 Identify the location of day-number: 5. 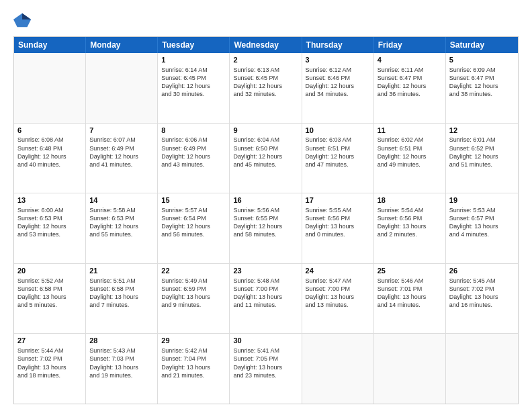
(482, 60).